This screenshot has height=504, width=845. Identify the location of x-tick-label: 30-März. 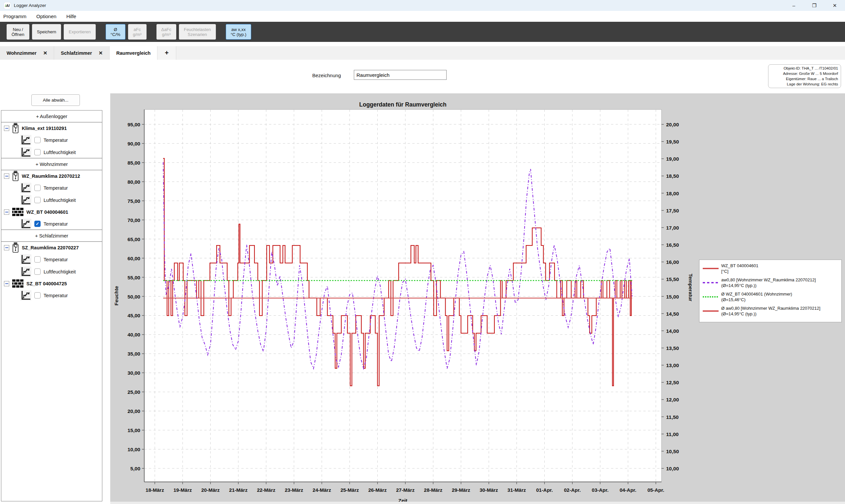
(489, 490).